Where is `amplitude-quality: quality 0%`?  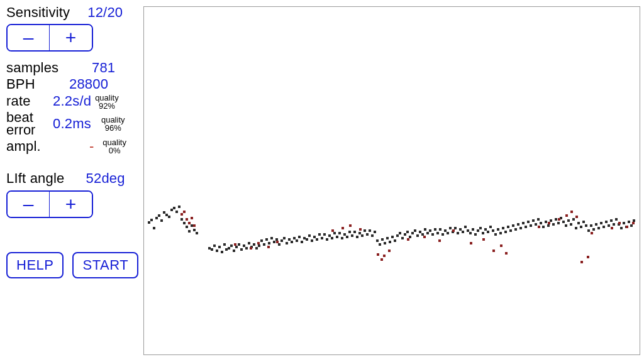
amplitude-quality: quality 0% is located at coordinates (114, 146).